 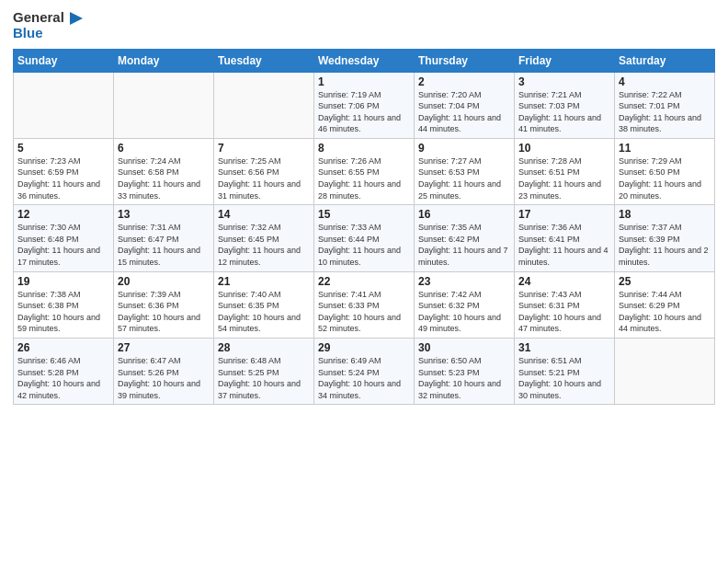 I want to click on calendar-cell: 3Sunrise: 7:21 AM Sunset: 7:03 PM Daylig…, so click(x=564, y=105).